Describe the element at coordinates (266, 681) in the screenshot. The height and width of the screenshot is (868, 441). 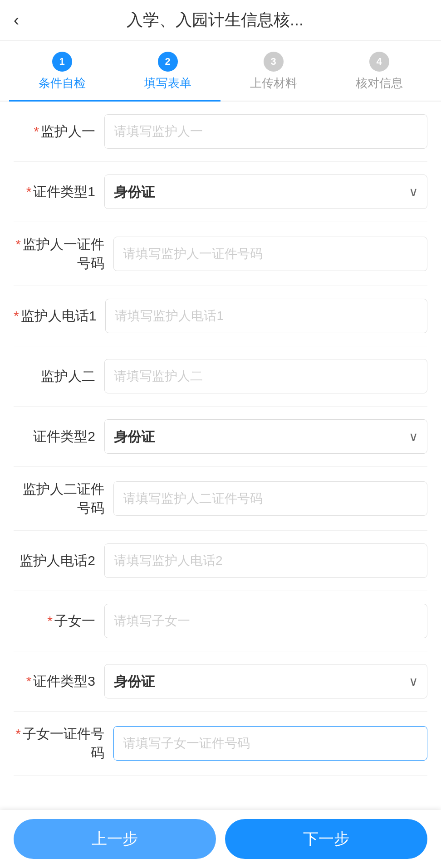
I see `cert-type3-select-wrapper: 身份证 护照 港澳通行证 台湾通行证 ∨` at that location.